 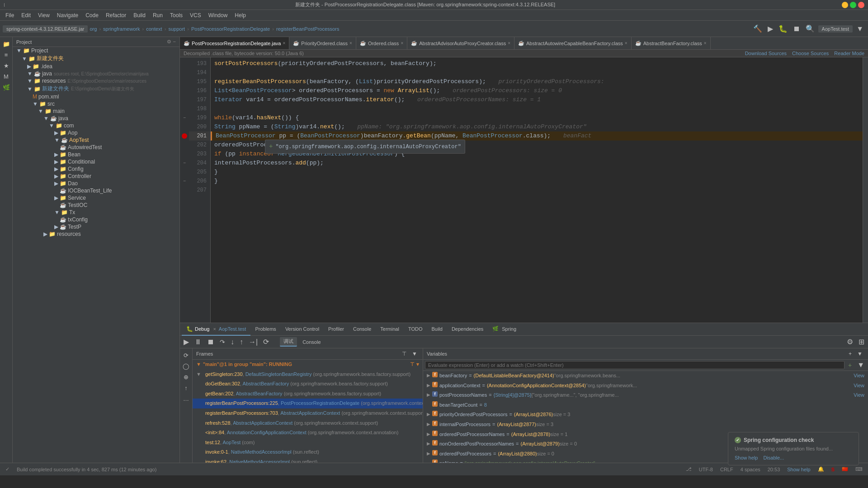 I want to click on frame-item-1: ▼ doGetBean:302, AbstractBeanFactory (or…, so click(x=307, y=384).